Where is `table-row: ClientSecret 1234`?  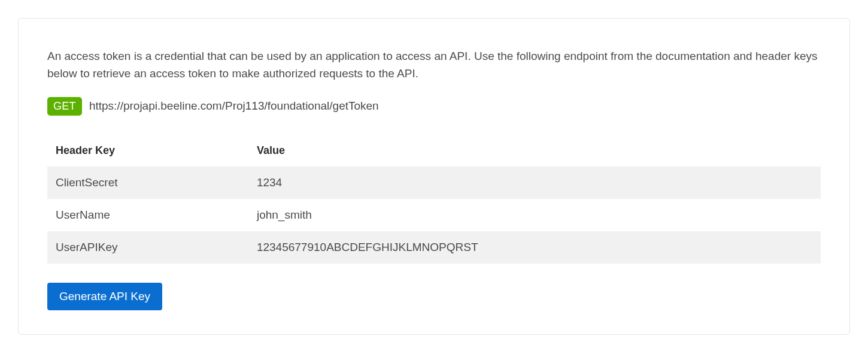
table-row: ClientSecret 1234 is located at coordinates (434, 183).